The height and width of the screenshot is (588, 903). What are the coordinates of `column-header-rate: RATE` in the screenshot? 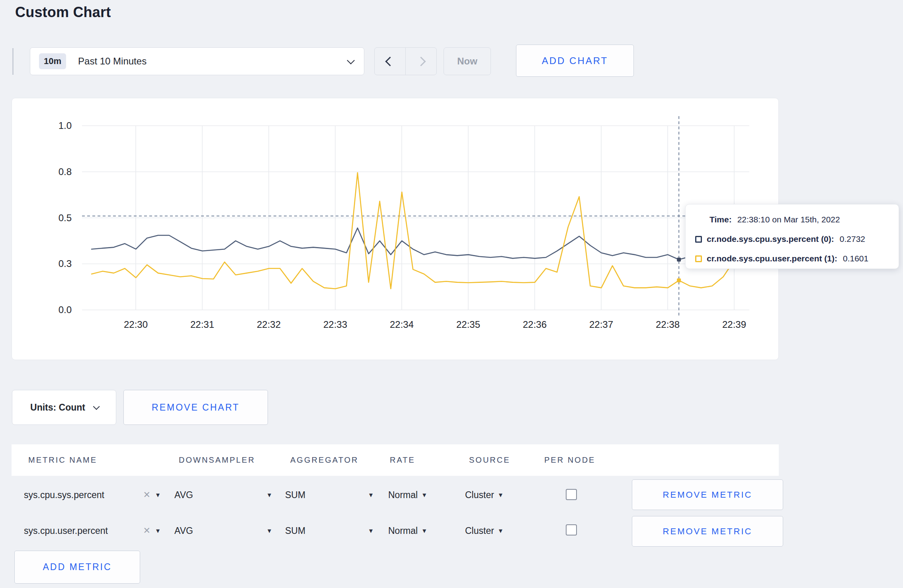 It's located at (403, 460).